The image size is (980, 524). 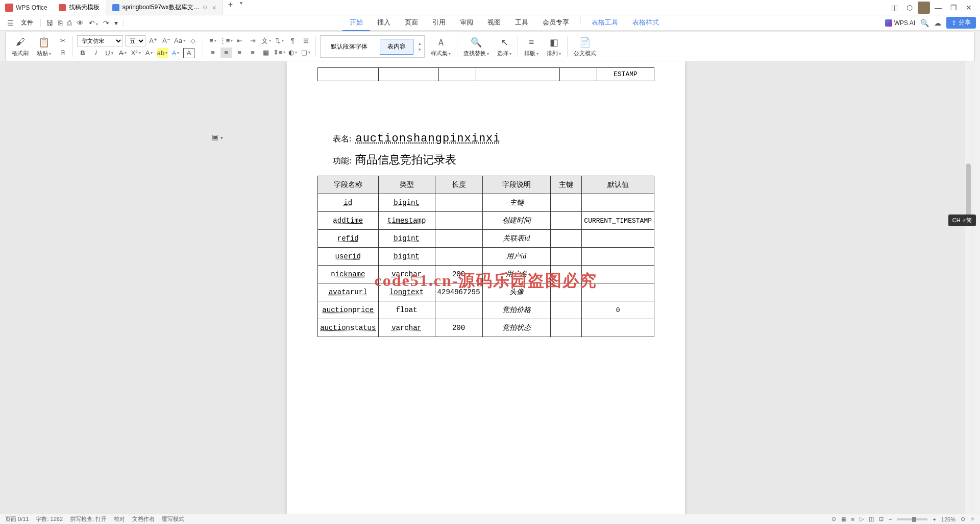 I want to click on number-list-icon: ⋮≡▾, so click(x=226, y=41).